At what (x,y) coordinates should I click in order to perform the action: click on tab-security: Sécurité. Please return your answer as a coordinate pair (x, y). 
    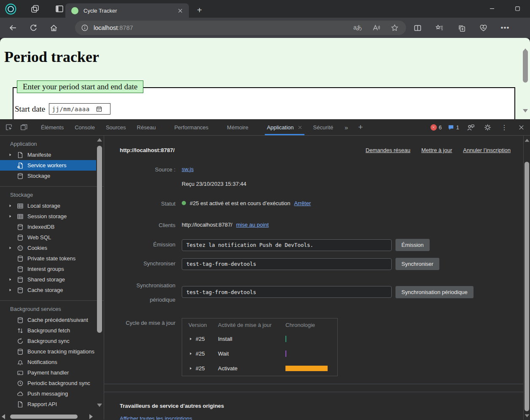
    Looking at the image, I should click on (323, 127).